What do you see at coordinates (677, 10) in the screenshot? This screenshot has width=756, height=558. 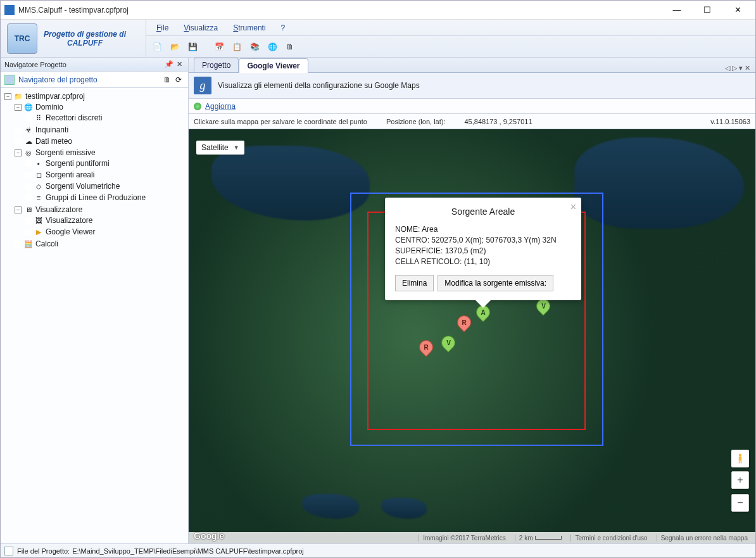 I see `minimize-button: —` at bounding box center [677, 10].